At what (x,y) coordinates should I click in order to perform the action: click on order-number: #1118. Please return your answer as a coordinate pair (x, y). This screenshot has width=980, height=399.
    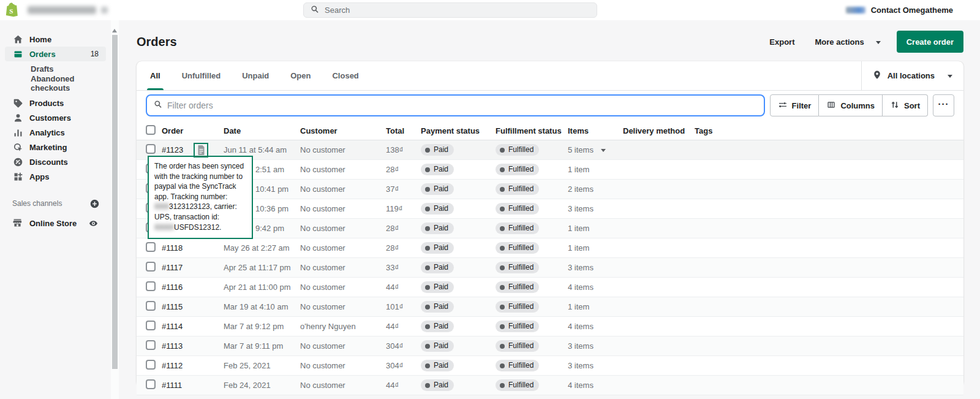
    Looking at the image, I should click on (192, 248).